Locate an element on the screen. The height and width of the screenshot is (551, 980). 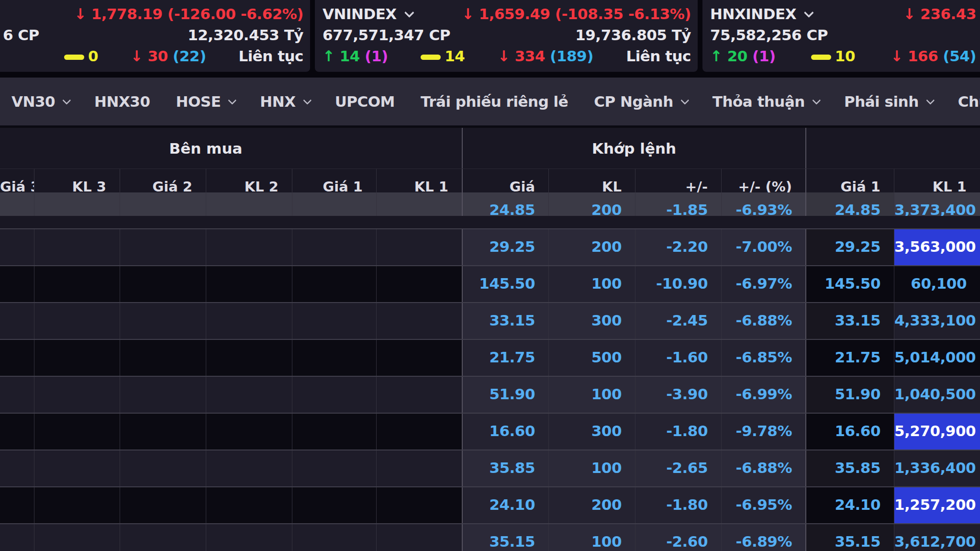
price-table-row: 33.15300-2.45-6.88%33.154,333,100 is located at coordinates (490, 321).